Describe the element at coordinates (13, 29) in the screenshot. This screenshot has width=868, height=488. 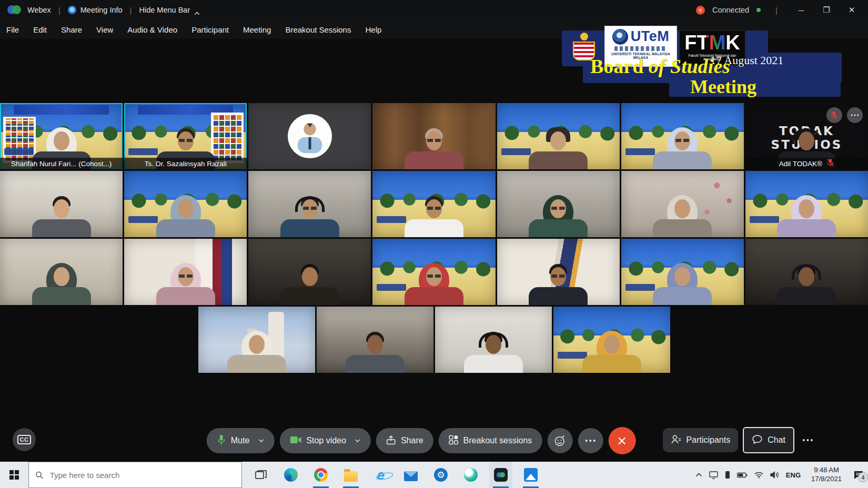
I see `menu-item-file: File` at that location.